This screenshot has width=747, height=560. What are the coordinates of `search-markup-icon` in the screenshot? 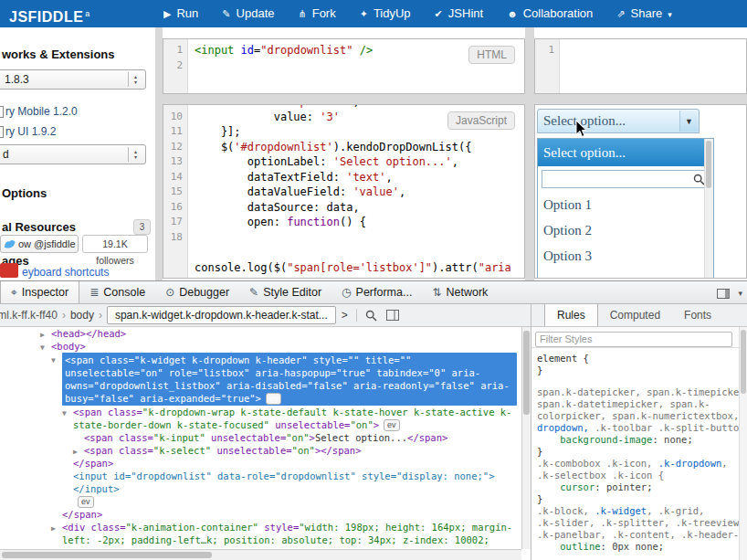 It's located at (371, 316).